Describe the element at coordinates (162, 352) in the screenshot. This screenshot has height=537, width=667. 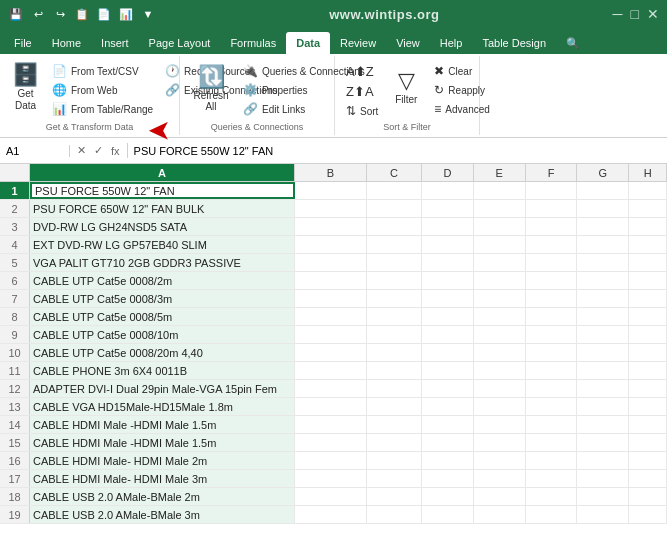
I see `cell-a: CABLE UTP Cat5e 0008/20m 4,40` at that location.